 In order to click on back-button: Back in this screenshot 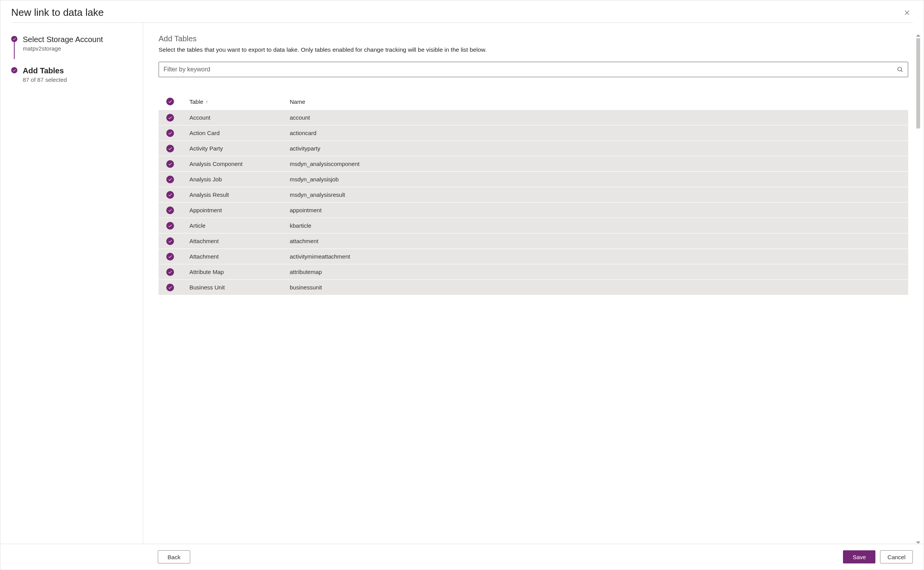, I will do `click(174, 557)`.